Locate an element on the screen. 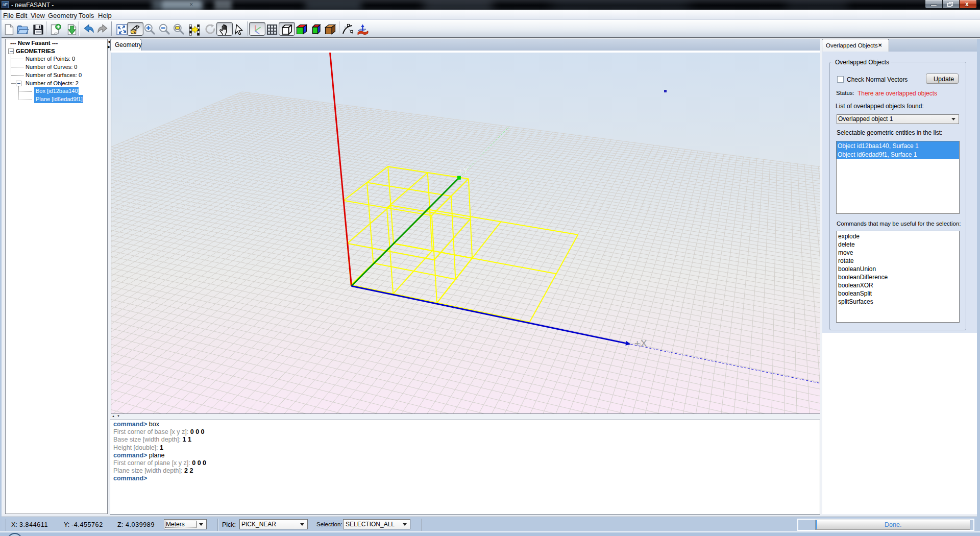 Image resolution: width=980 pixels, height=536 pixels. svg-text: +X is located at coordinates (641, 343).